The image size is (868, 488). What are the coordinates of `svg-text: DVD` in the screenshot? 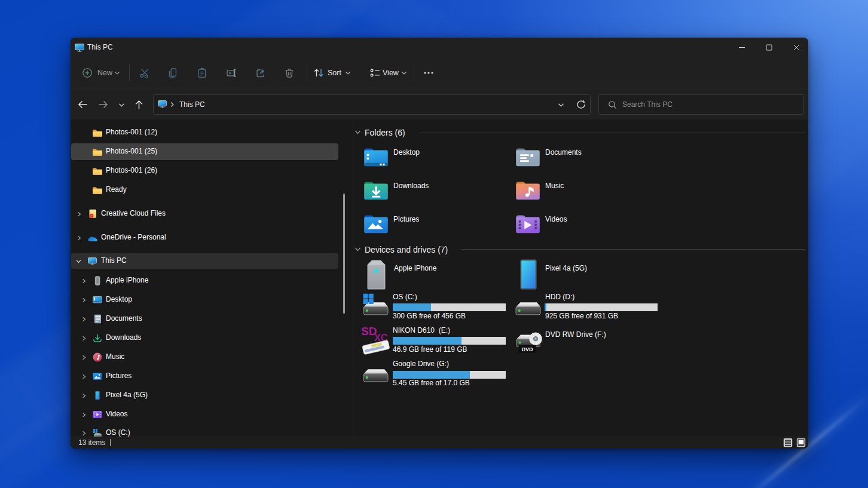 It's located at (527, 349).